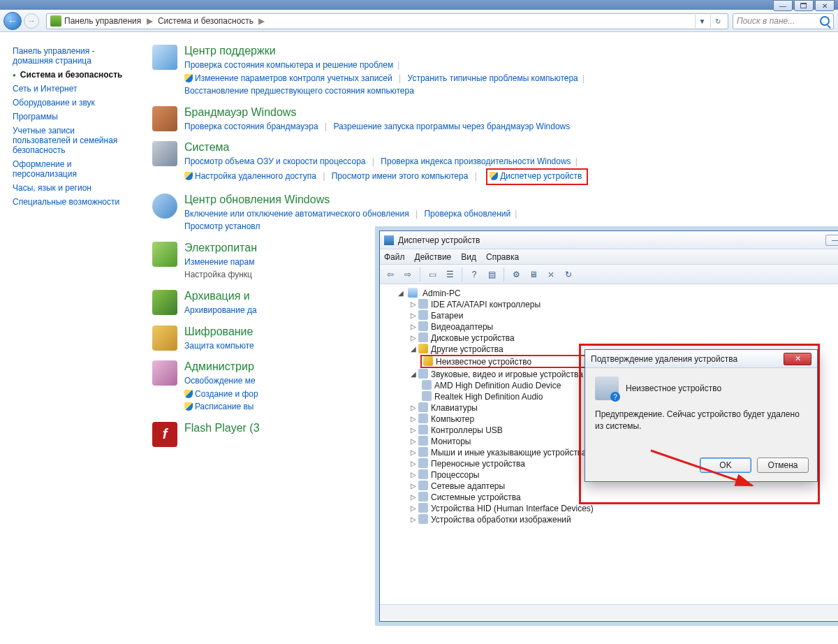 The image size is (838, 644). What do you see at coordinates (221, 248) in the screenshot?
I see `category-title: Электропитан` at bounding box center [221, 248].